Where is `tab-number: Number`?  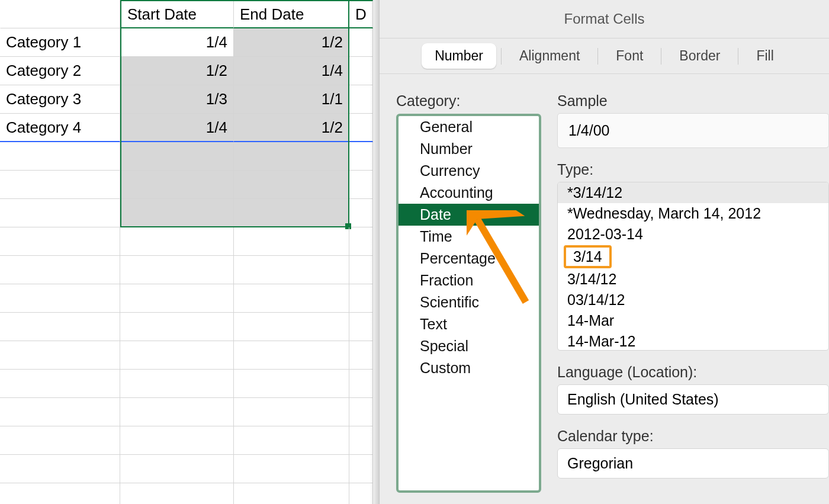 tab-number: Number is located at coordinates (459, 56).